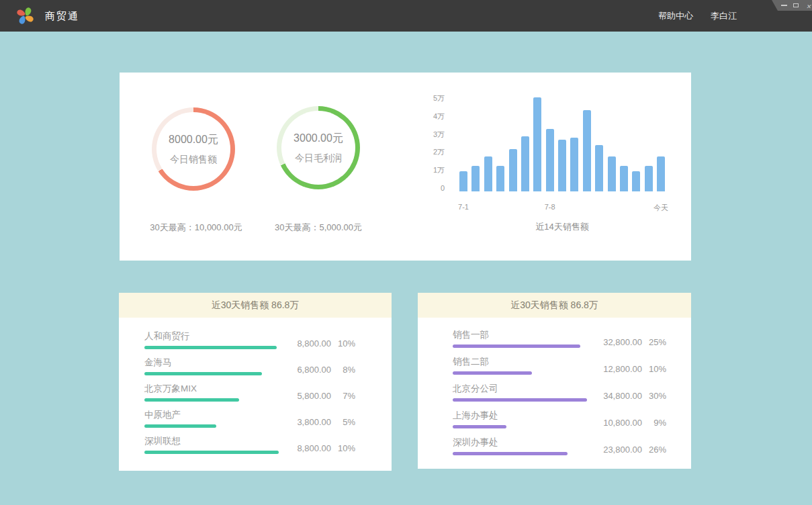 The width and height of the screenshot is (812, 505). I want to click on rank-item-values: 8,800.0010%, so click(319, 344).